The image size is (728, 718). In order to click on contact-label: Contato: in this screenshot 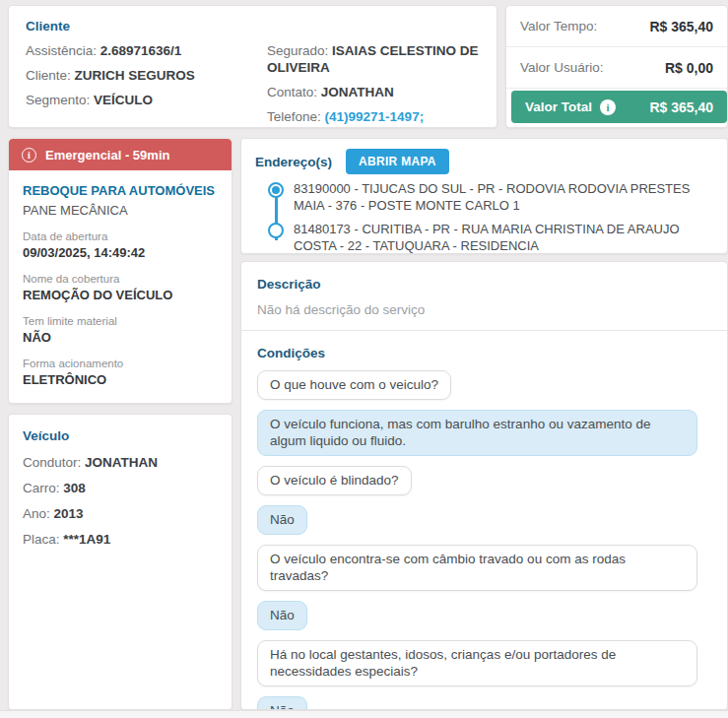, I will do `click(292, 93)`.